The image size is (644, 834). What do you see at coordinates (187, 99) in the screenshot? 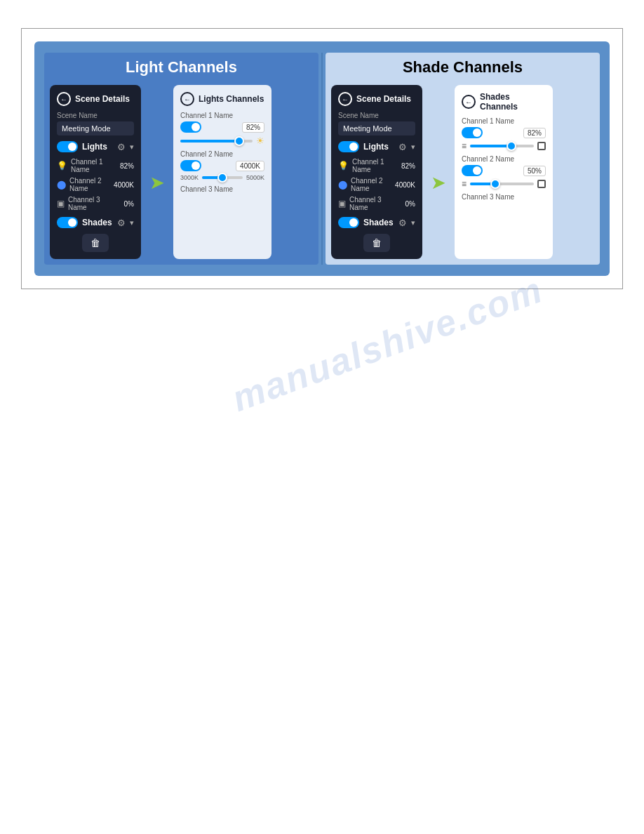
I see `lights-channels-back-btn: ←` at bounding box center [187, 99].